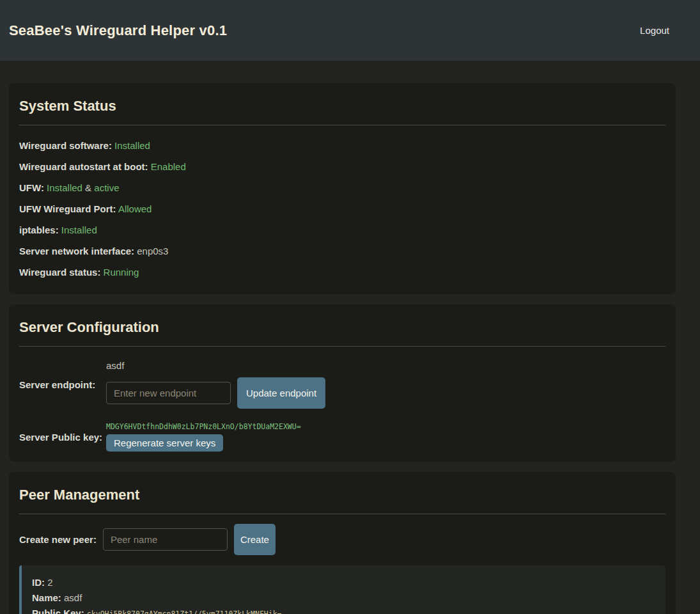 This screenshot has width=700, height=614. What do you see at coordinates (184, 611) in the screenshot?
I see `peer-public-key-value: ckyOHj5Bk8707gAYmcn81Zt1//5ym7110ZkLkMNF…` at bounding box center [184, 611].